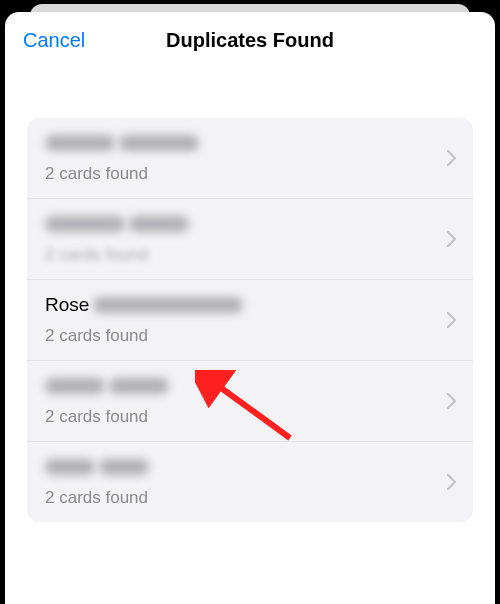 This screenshot has width=500, height=604. Describe the element at coordinates (67, 305) in the screenshot. I see `contact-name-text: Rose` at that location.